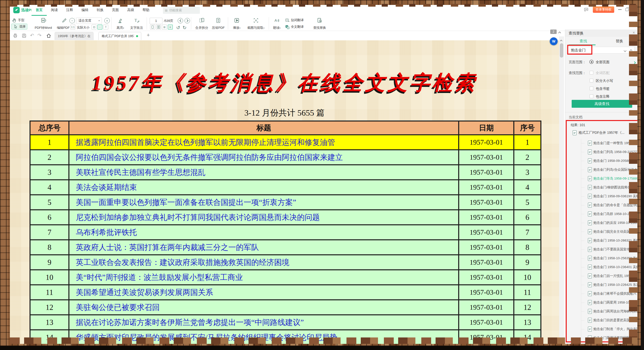 The height and width of the screenshot is (350, 644). What do you see at coordinates (256, 23) in the screenshot?
I see `capture-extract-button: A 截图与提取▾` at bounding box center [256, 23].